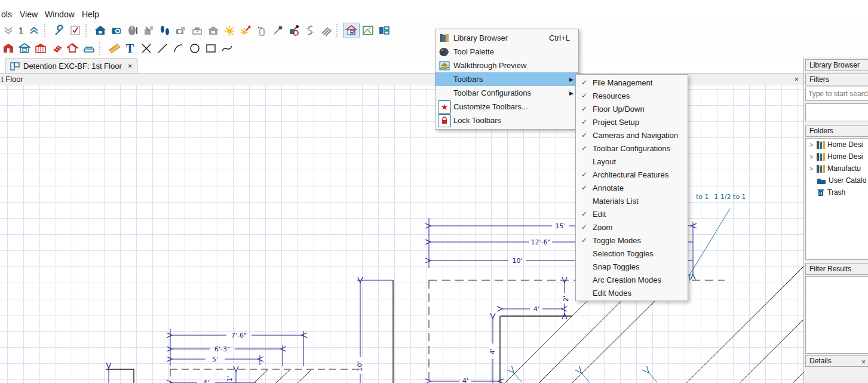  I want to click on eyedropper-icon, so click(277, 30).